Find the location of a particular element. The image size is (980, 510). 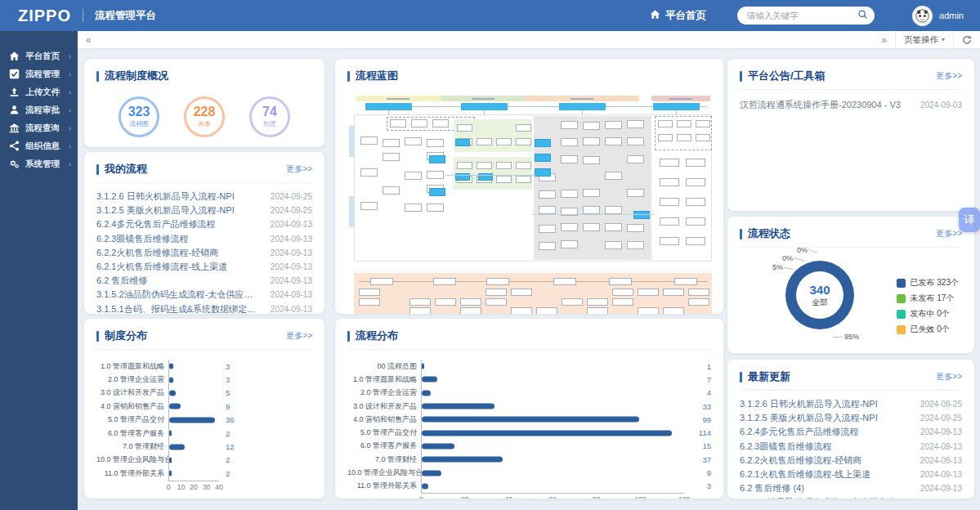

top-header: ZIPPO 流程管理平台 平台首页 admin is located at coordinates (490, 16).